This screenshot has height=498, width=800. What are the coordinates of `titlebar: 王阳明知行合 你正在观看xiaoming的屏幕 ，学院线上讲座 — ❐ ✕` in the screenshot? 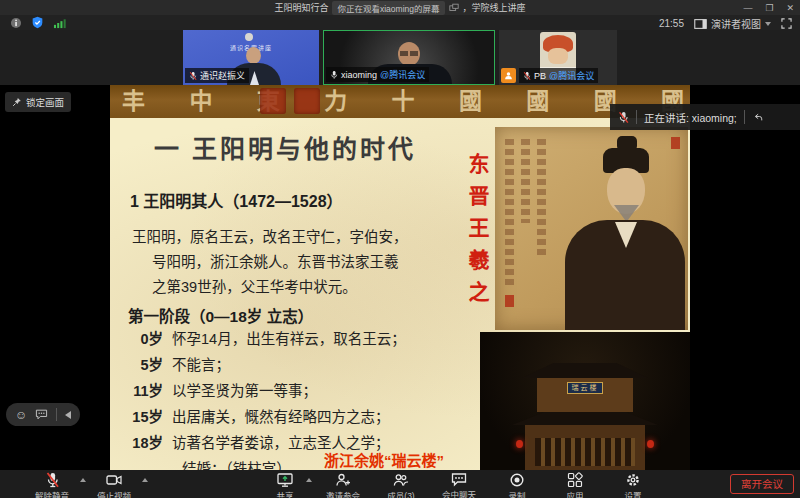 It's located at (400, 8).